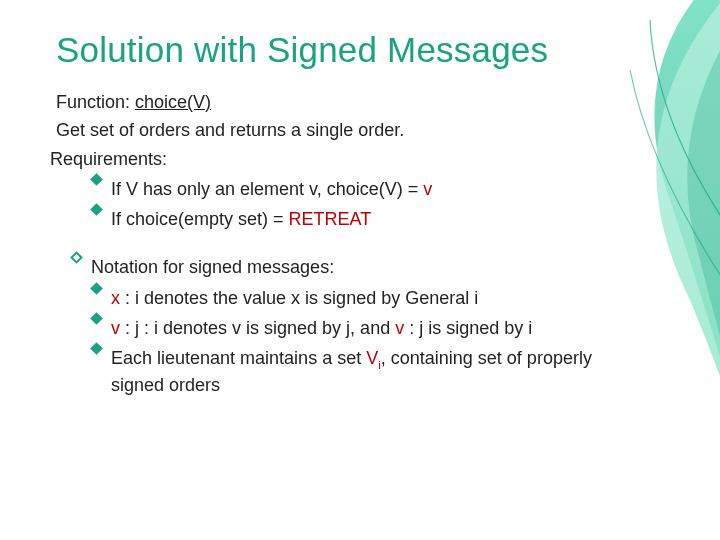  Describe the element at coordinates (258, 328) in the screenshot. I see `not2-mid: : j : i denotes v is signed by j, and` at that location.